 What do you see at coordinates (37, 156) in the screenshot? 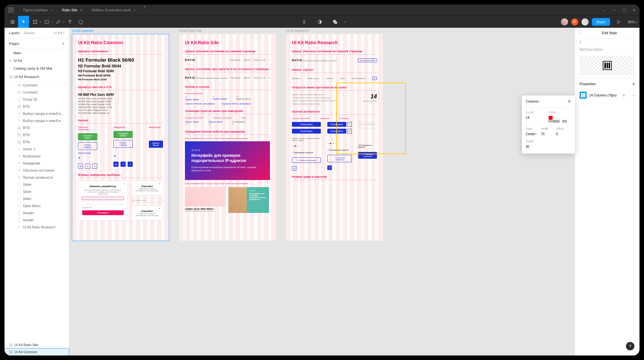
I see `layer-item: Выбранное` at bounding box center [37, 156].